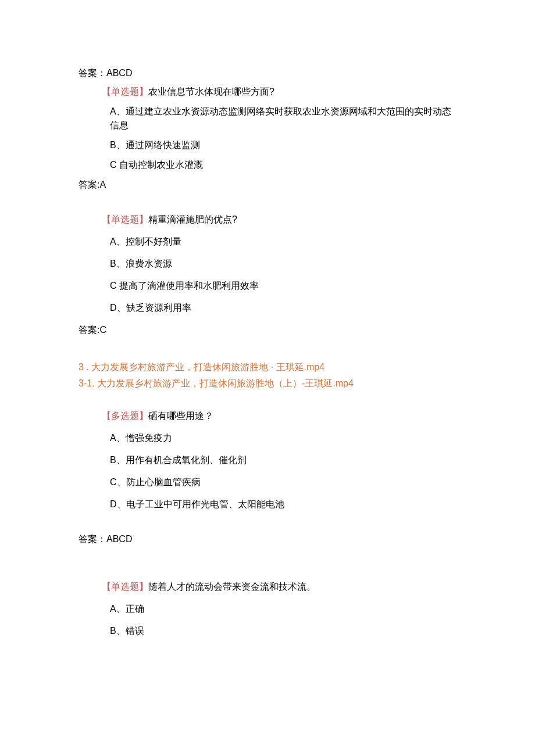 This screenshot has width=535, height=756. What do you see at coordinates (279, 460) in the screenshot?
I see `question-block-q4: 【多选题】硒有哪些用途？ A、憎强免疫力 B、用作有机合成氧化剂、催化剂 C、防…` at bounding box center [279, 460].